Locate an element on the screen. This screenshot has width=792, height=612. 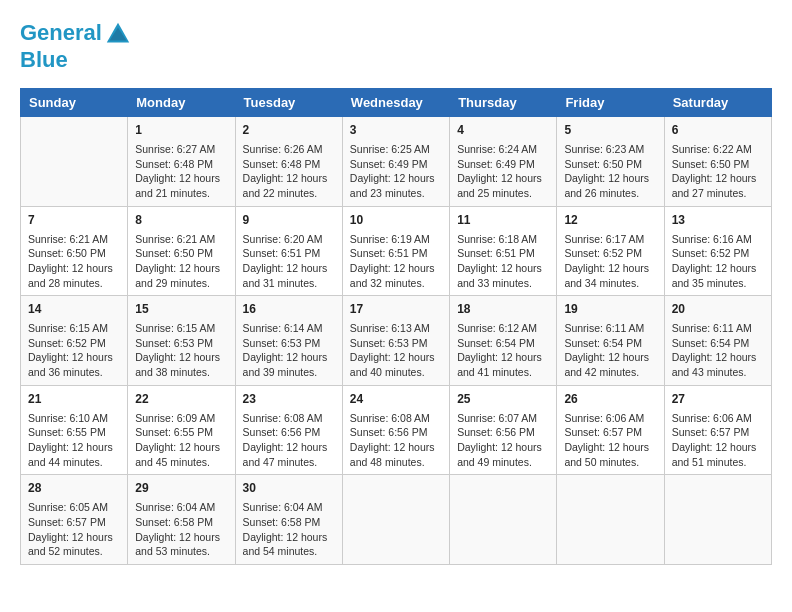
day-content: Sunrise: 6:06 AM Sunset: 6:57 PM Dayligh… is located at coordinates (610, 440).